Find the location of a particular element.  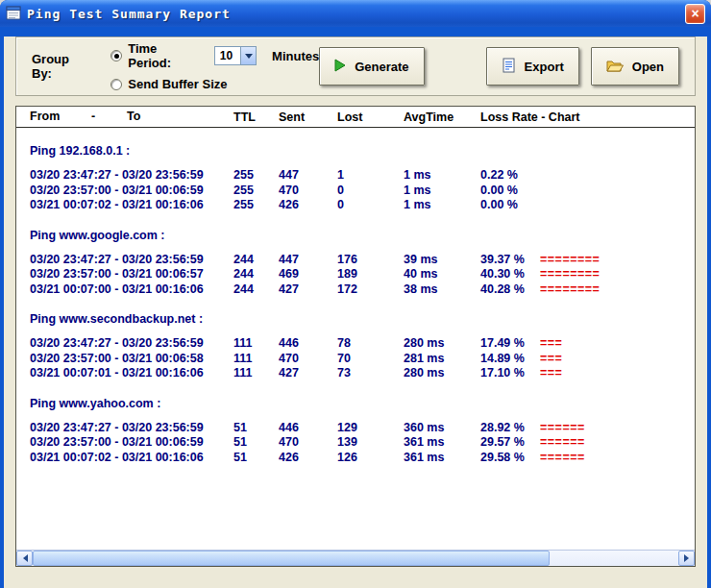

column-header-to: To is located at coordinates (134, 116).